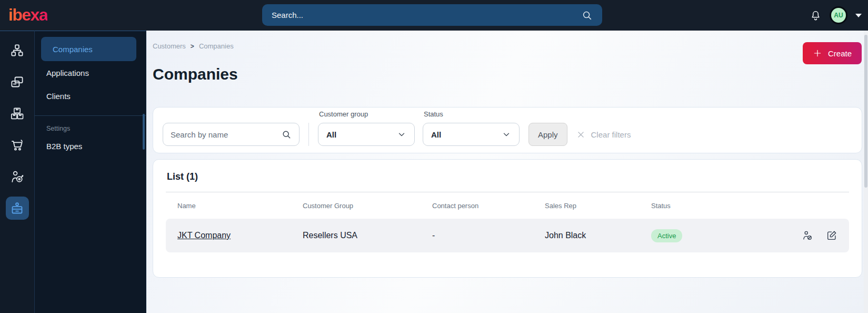  I want to click on cart-icon, so click(17, 145).